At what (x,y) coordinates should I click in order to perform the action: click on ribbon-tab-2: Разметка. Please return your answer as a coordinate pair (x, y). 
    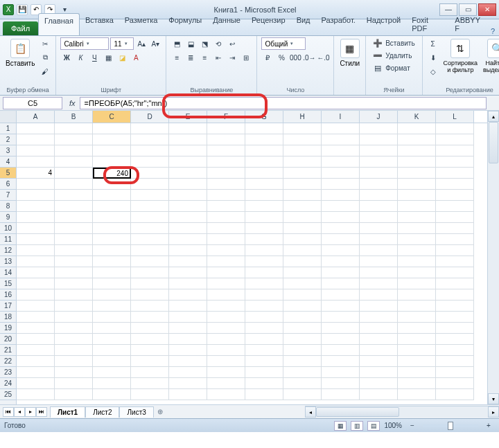
    Looking at the image, I should click on (141, 24).